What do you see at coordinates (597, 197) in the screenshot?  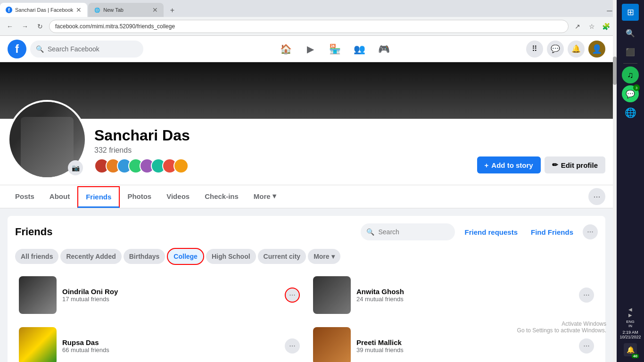 I see `tab-overflow-button: ···` at bounding box center [597, 197].